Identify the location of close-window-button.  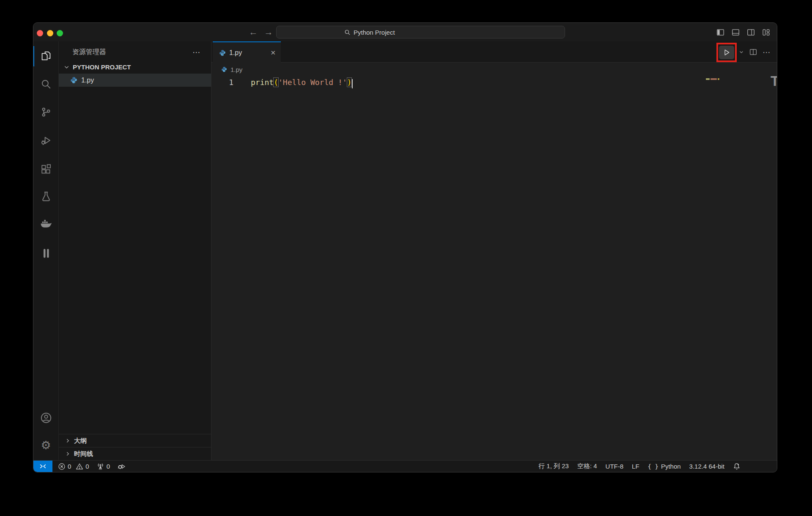
(40, 33).